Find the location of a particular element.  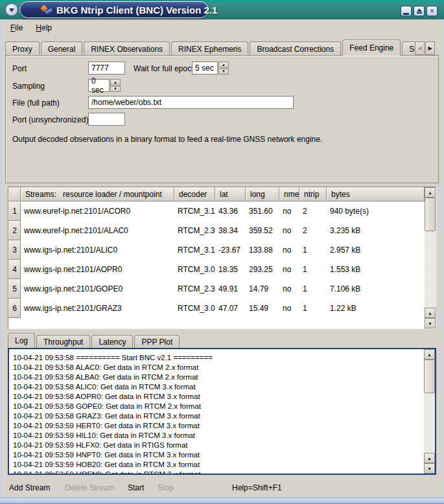

log-tab-log: Log is located at coordinates (21, 341).